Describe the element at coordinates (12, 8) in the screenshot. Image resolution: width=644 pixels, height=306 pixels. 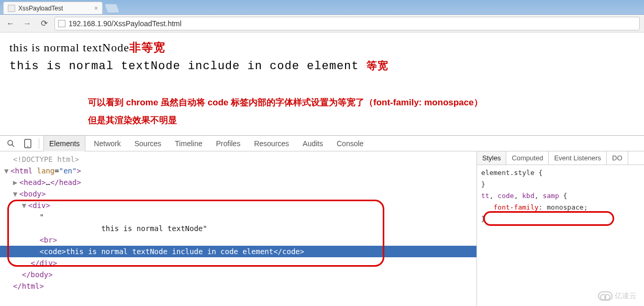
I see `favicon-icon` at that location.